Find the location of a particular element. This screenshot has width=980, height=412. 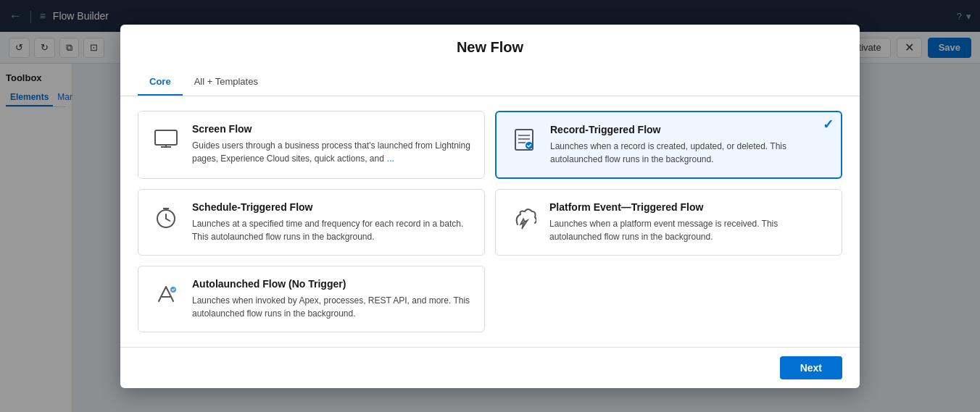

autolaunched-title: Autolaunched Flow (No Trigger) is located at coordinates (332, 284).